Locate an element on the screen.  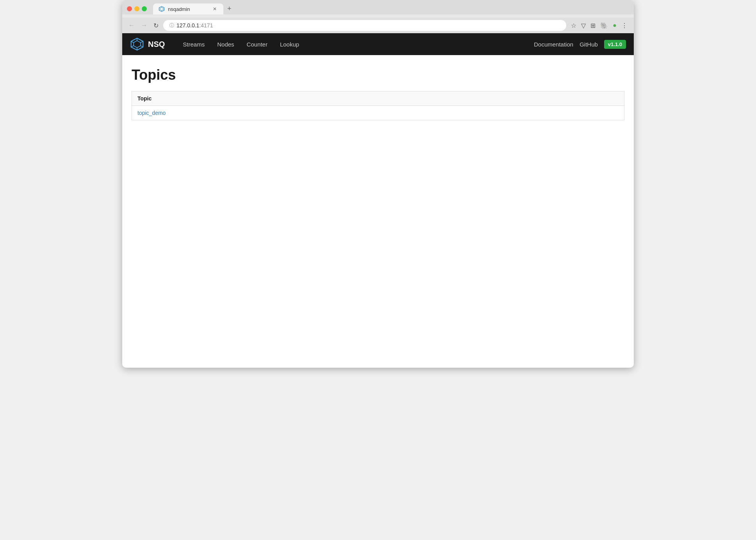
evernote-extension-button: 🐘 is located at coordinates (604, 26).